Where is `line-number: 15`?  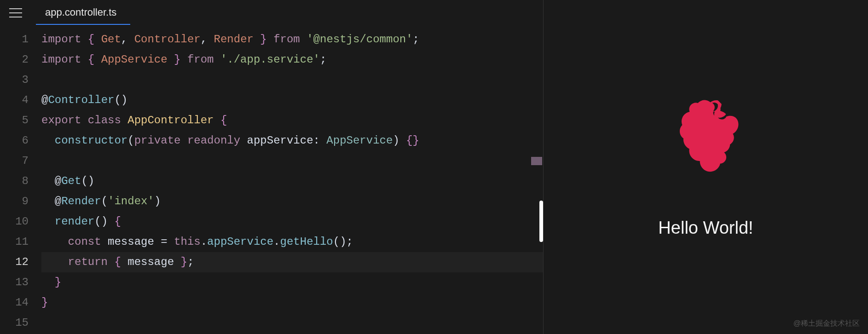
line-number: 15 is located at coordinates (14, 323).